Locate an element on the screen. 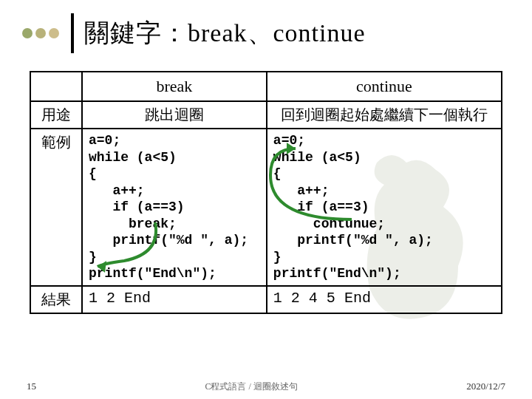 Image resolution: width=532 pixels, height=399 pixels. code-break: a=0; while (a<5) { a++; if (a==3) break;… is located at coordinates (174, 207).